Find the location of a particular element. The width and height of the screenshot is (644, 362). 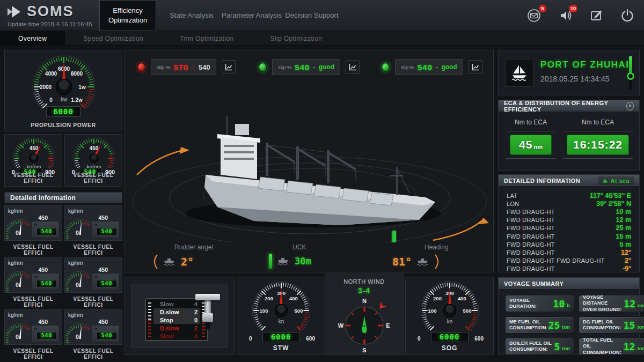

slip-readout: slip:% 540 - good is located at coordinates (306, 67).